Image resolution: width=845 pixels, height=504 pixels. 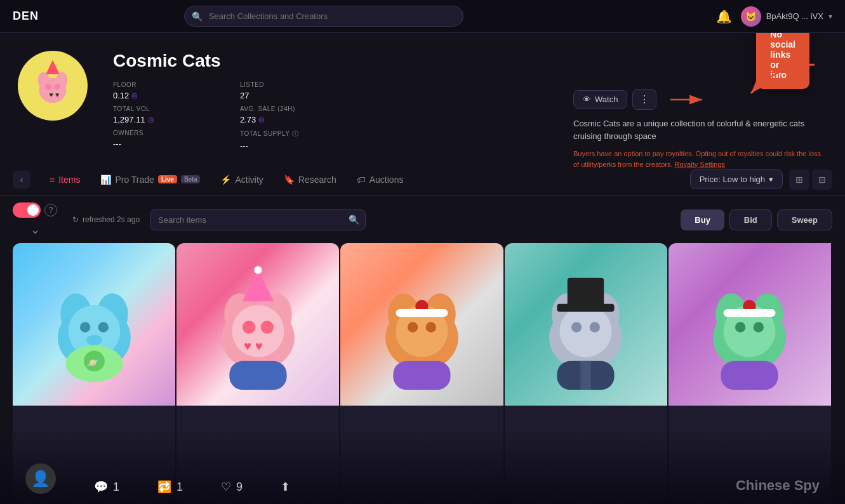 What do you see at coordinates (700, 159) in the screenshot?
I see `royalty-notice: Buyers have an option to pay royalties. …` at bounding box center [700, 159].